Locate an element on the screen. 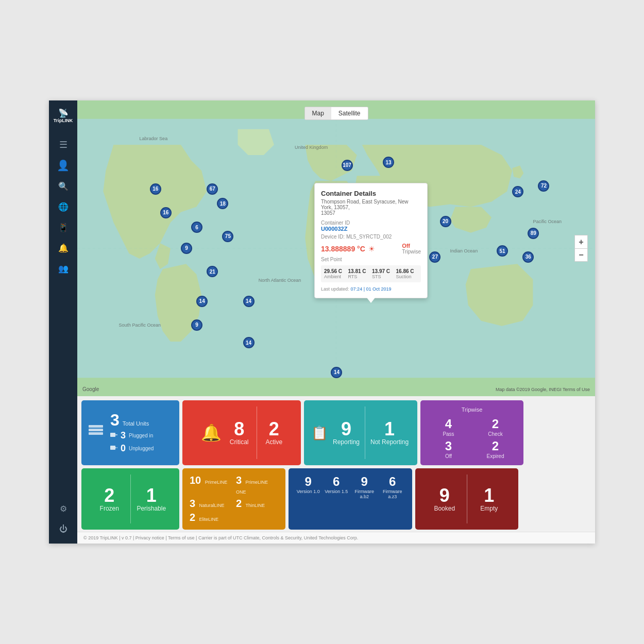 Image resolution: width=644 pixels, height=644 pixels. pass-data: 4 Pass is located at coordinates (448, 427).